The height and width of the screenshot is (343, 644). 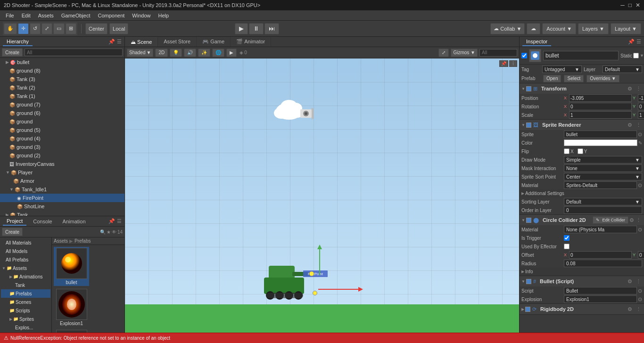 What do you see at coordinates (256, 29) in the screenshot?
I see `pause-button: ⏸` at bounding box center [256, 29].